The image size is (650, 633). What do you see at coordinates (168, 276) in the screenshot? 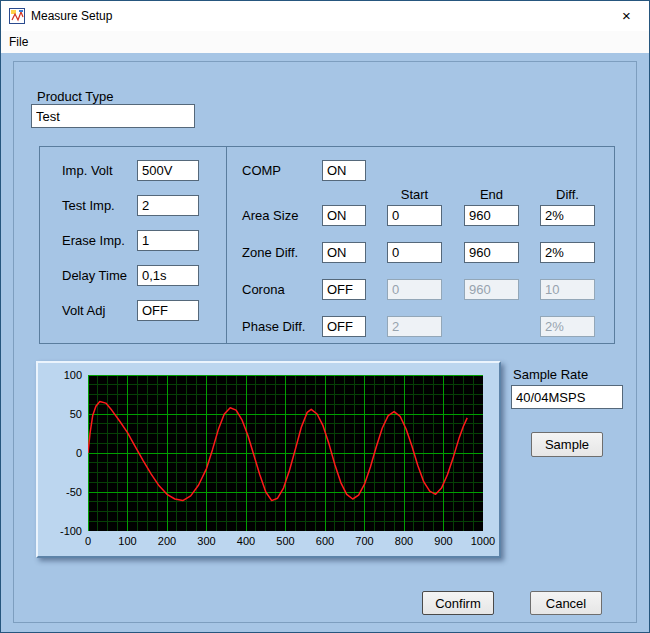
I see `delay-time-input` at bounding box center [168, 276].